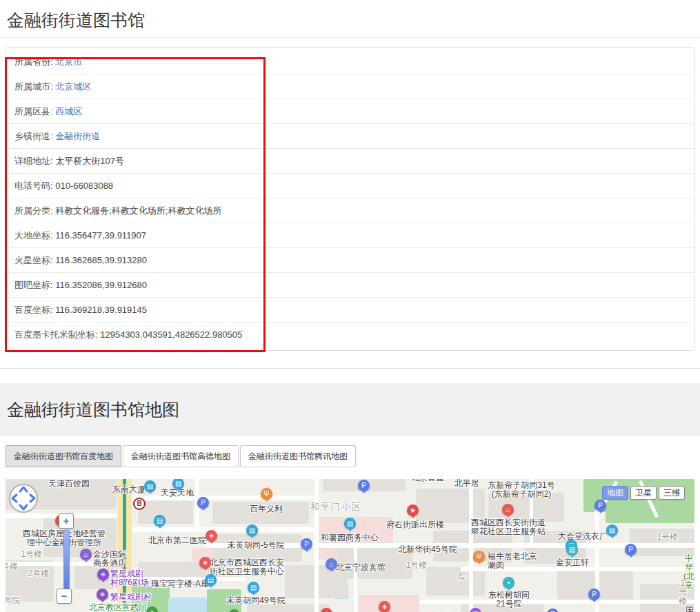 The width and height of the screenshot is (700, 612). I want to click on map-poi-label: 大会堂洗衣厂, so click(583, 536).